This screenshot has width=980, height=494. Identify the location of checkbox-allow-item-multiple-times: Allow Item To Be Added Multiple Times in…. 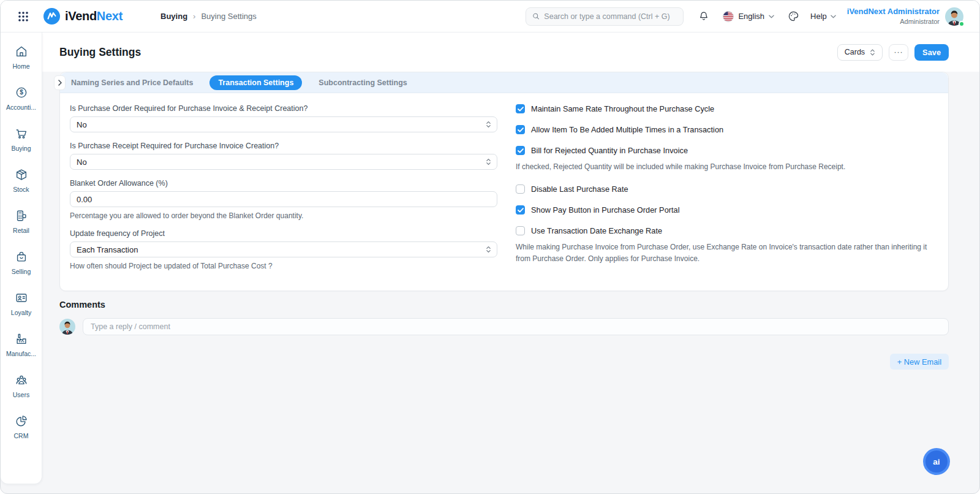
(727, 130).